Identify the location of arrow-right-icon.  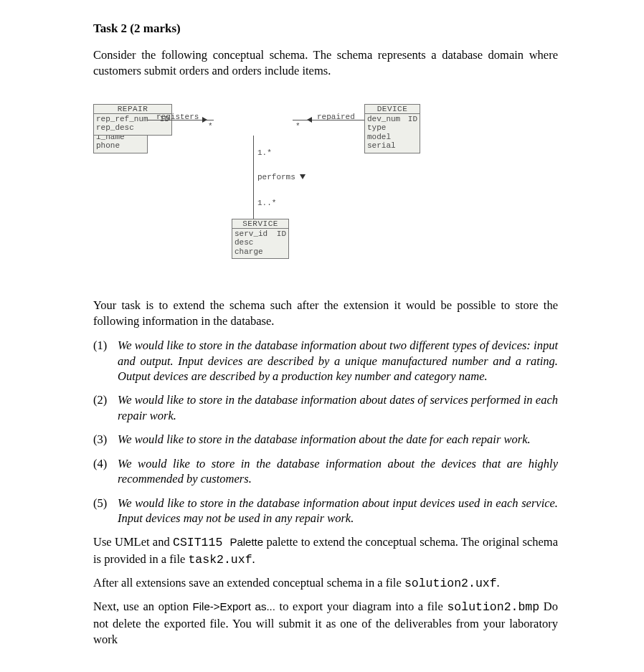
(205, 120).